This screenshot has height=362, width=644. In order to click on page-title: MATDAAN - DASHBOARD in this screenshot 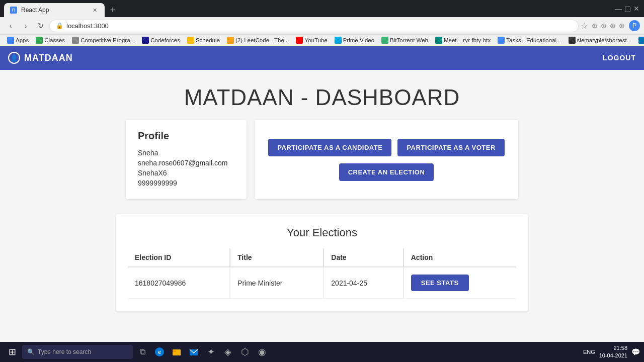, I will do `click(322, 95)`.